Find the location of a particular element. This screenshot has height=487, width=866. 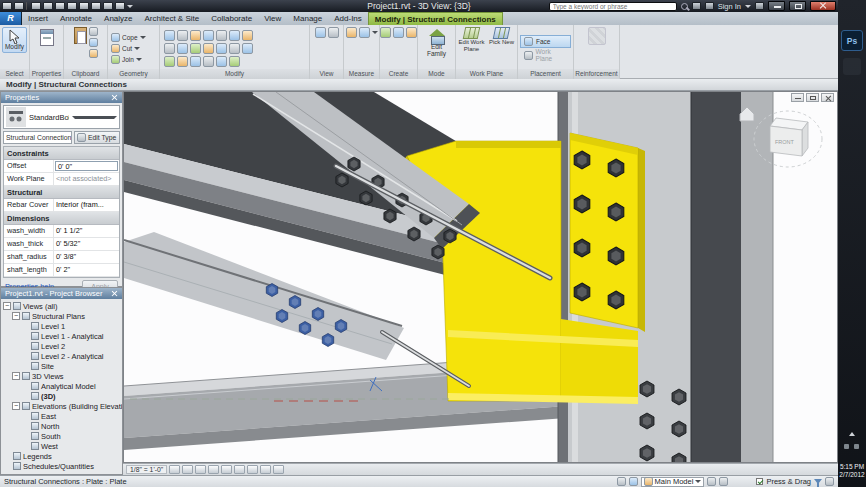

redo-icon is located at coordinates (48, 6).